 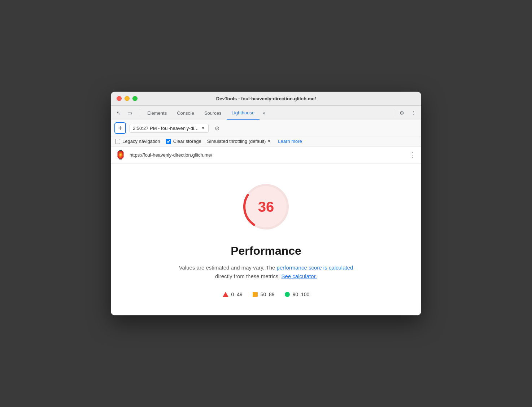 What do you see at coordinates (119, 113) in the screenshot?
I see `inspect-icon: ↖` at bounding box center [119, 113].